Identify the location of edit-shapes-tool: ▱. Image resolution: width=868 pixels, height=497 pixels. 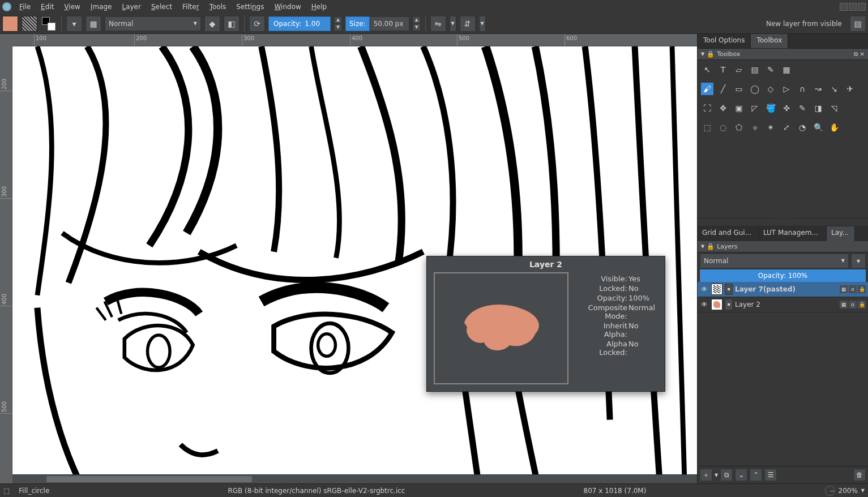
(739, 70).